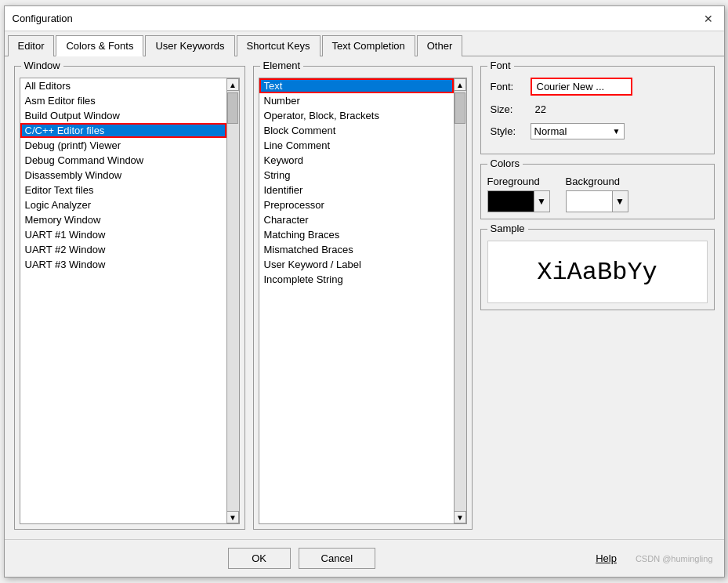  Describe the element at coordinates (357, 279) in the screenshot. I see `list-item: Incomplete String` at that location.